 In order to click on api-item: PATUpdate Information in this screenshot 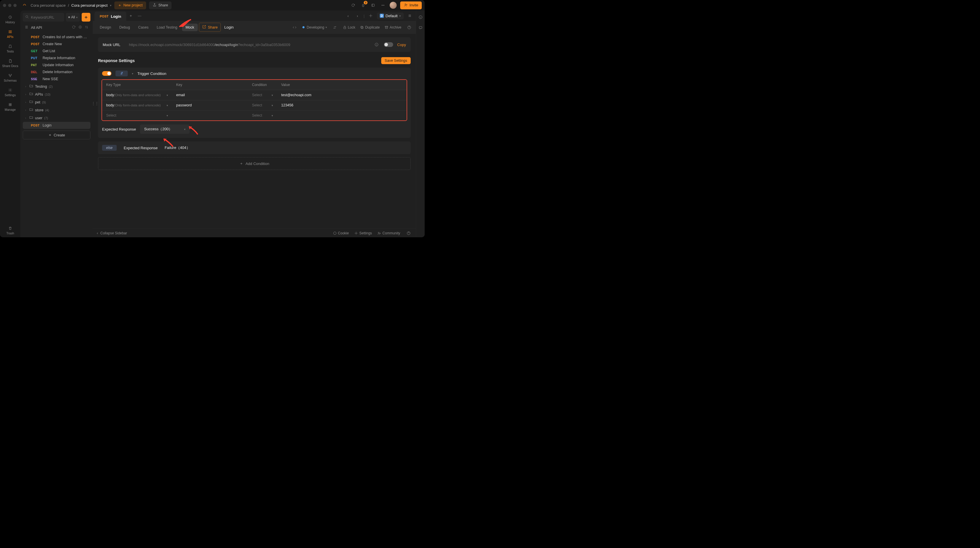, I will do `click(57, 65)`.